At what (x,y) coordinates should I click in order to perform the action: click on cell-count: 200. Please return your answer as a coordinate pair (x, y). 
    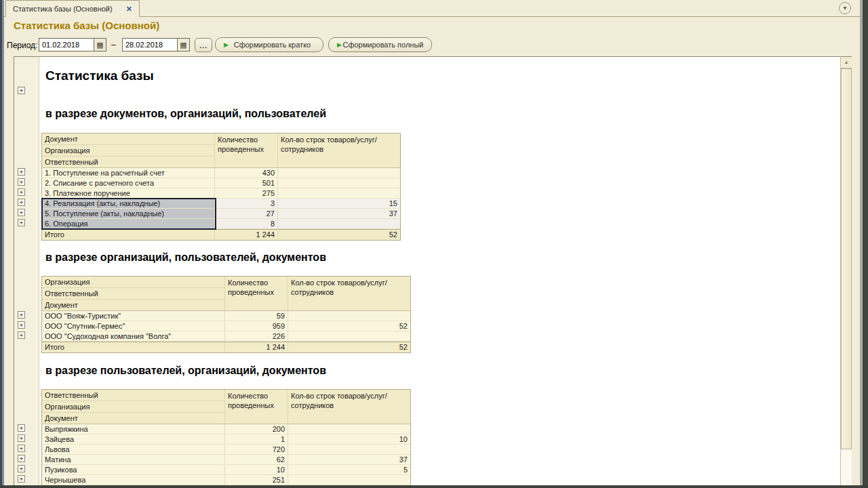
    Looking at the image, I should click on (256, 429).